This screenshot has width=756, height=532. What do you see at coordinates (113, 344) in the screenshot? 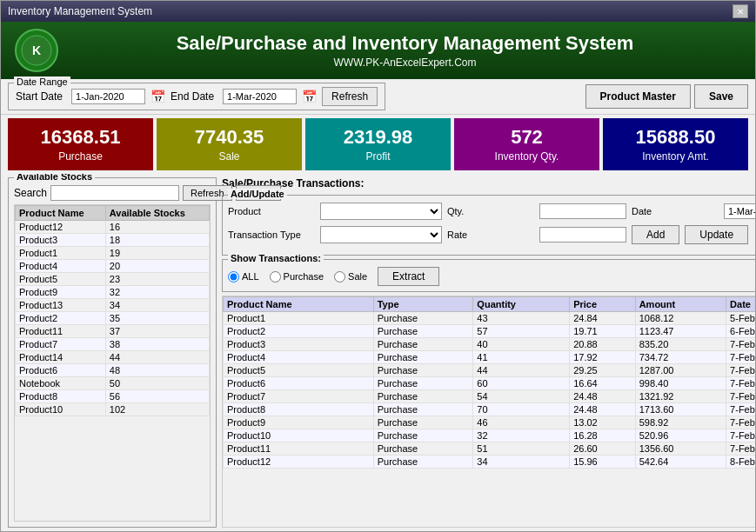
I see `list-item: Product738` at bounding box center [113, 344].